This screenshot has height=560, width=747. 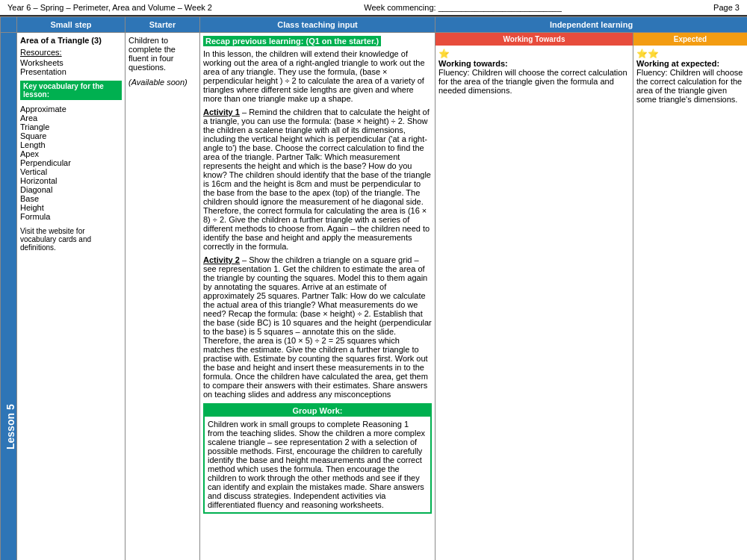 What do you see at coordinates (534, 39) in the screenshot?
I see `working-towards-header: Working Towards` at bounding box center [534, 39].